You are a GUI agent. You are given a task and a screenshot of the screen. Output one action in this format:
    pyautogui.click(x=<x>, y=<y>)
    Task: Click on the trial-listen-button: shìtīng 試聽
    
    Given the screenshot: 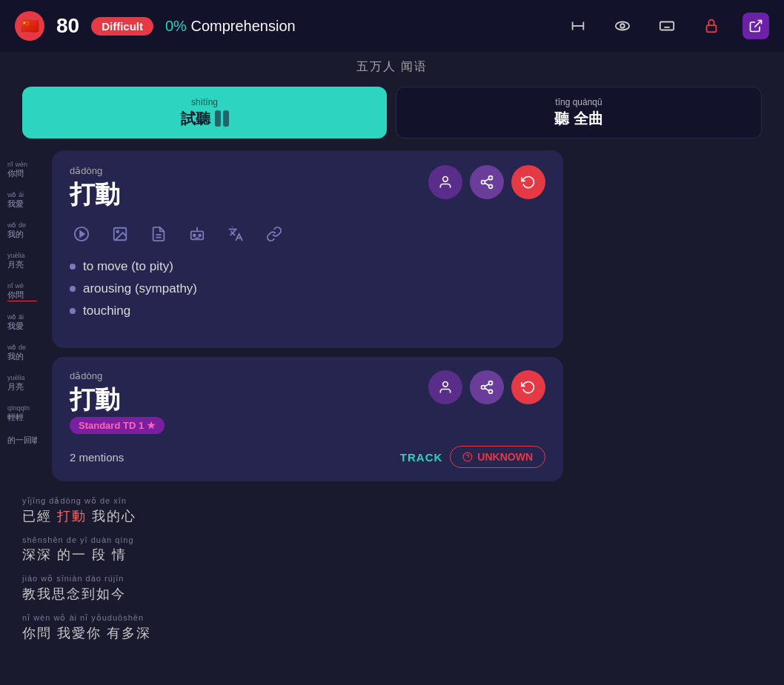 What is the action you would take?
    pyautogui.click(x=205, y=113)
    